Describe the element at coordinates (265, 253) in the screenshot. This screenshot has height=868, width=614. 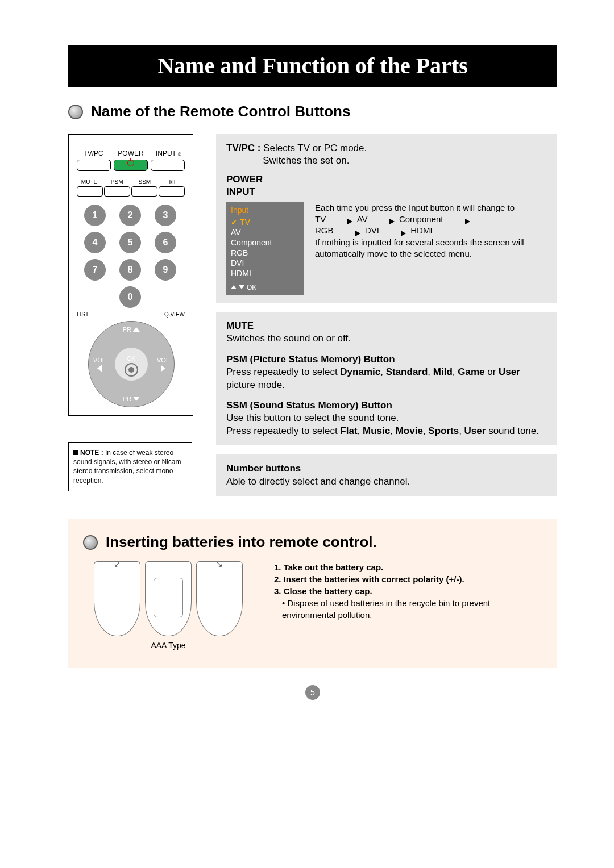
I see `input-menu-rgb: RGB` at that location.